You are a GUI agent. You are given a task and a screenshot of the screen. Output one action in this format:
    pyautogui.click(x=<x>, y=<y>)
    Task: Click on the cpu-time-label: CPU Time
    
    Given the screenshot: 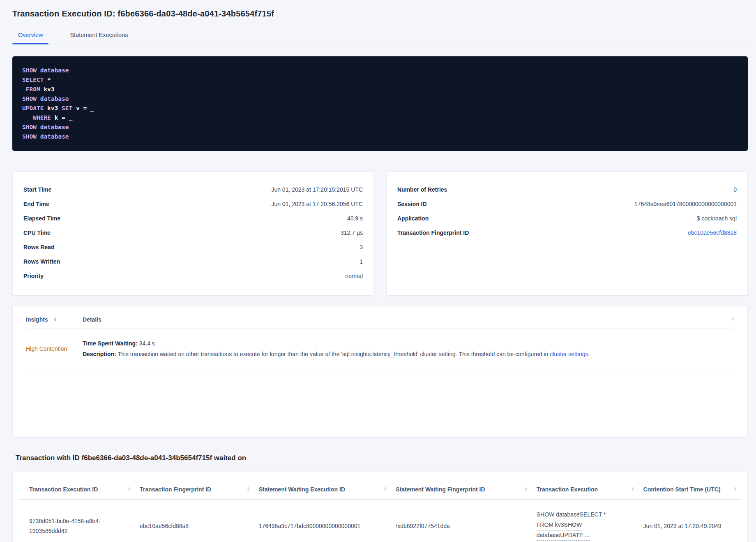 What is the action you would take?
    pyautogui.click(x=37, y=233)
    